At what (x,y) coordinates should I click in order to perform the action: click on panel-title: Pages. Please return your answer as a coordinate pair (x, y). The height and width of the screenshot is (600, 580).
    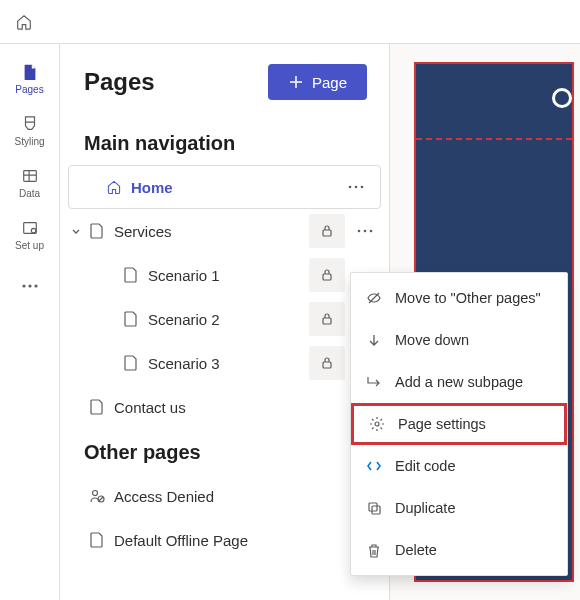
    Looking at the image, I should click on (120, 82).